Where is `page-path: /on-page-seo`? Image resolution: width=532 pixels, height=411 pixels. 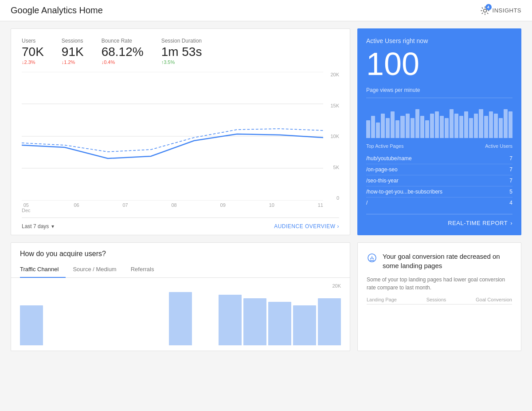
page-path: /on-page-seo is located at coordinates (382, 170).